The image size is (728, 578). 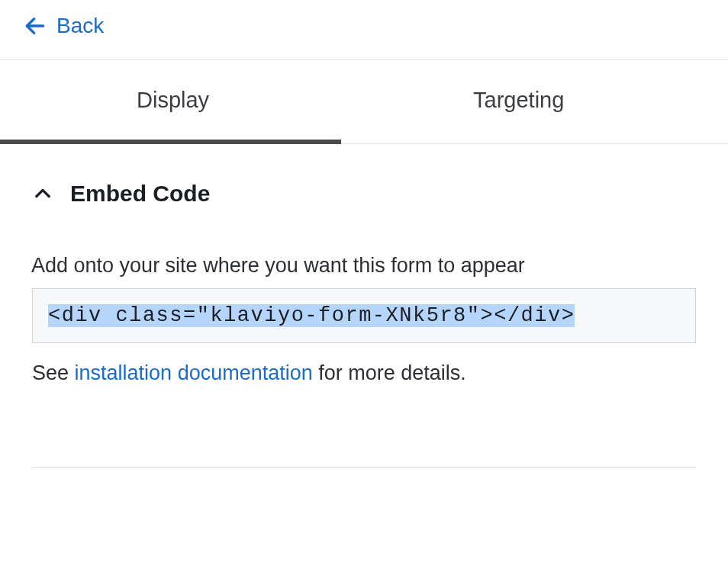 I want to click on embed-code-snippet: <div class="klaviyo-form-XNk5r8"></div>, so click(x=311, y=316).